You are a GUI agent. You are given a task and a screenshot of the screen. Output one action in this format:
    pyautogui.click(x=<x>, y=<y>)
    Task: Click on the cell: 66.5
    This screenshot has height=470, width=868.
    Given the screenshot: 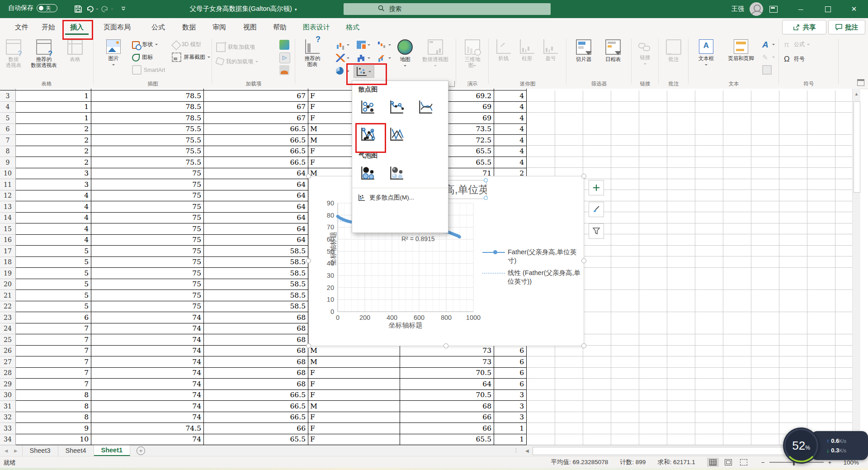 What is the action you would take?
    pyautogui.click(x=256, y=163)
    